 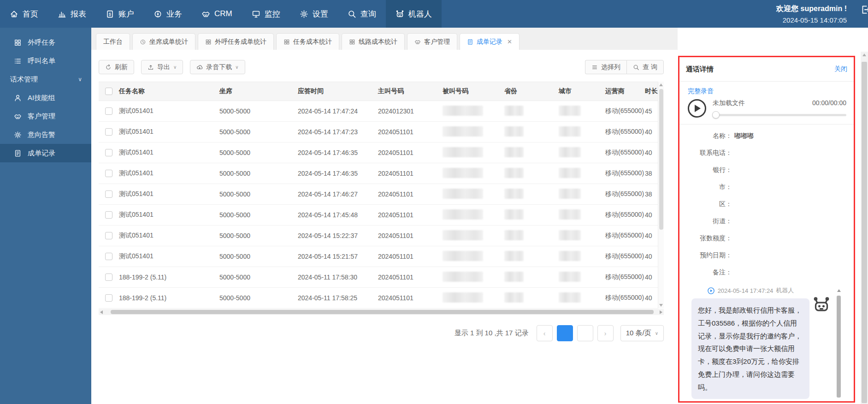 I want to click on col-answer-time: 应答时间, so click(x=338, y=91).